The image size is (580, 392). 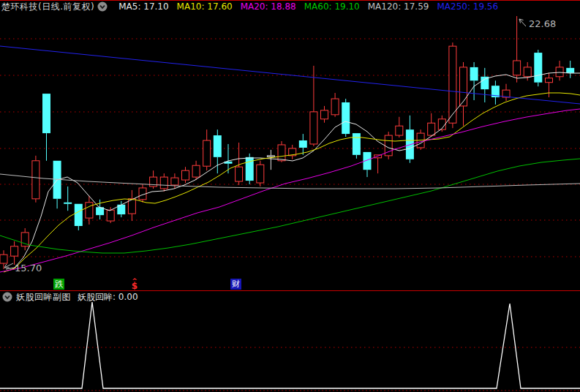 I want to click on chart-header: 楚环科技(日线.前复权) MA5: 17.10 MA10: 17.60 MA20…, so click(x=250, y=7).